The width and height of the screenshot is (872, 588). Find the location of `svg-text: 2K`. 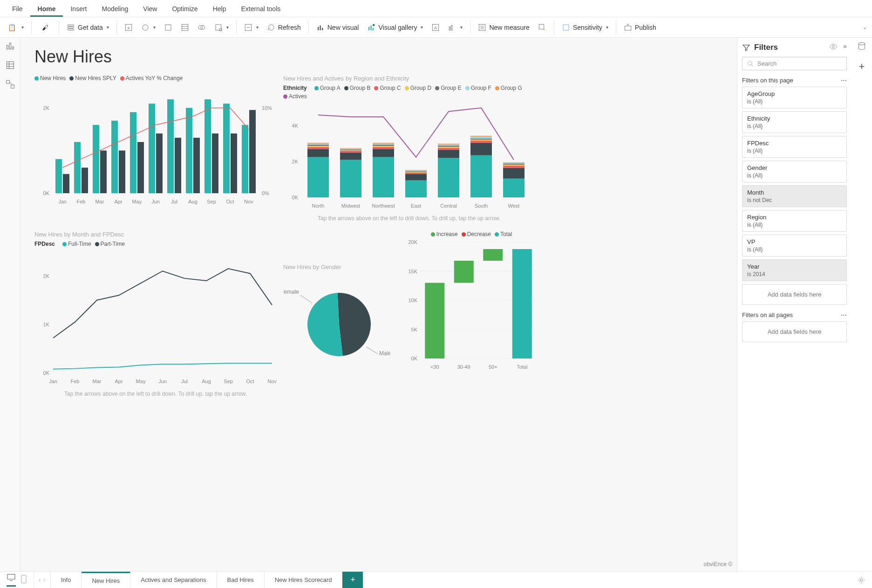

svg-text: 2K is located at coordinates (295, 162).